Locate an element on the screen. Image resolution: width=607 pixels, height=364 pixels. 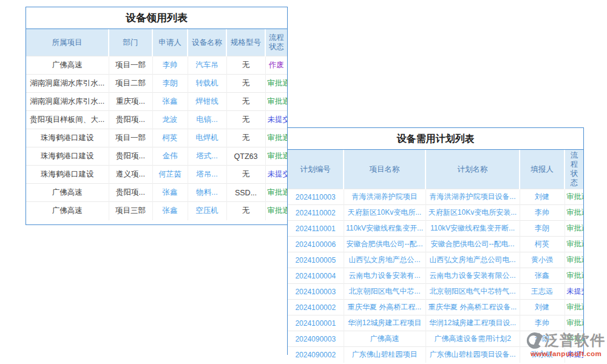
project-name-link: 广佛高速 is located at coordinates (385, 339).